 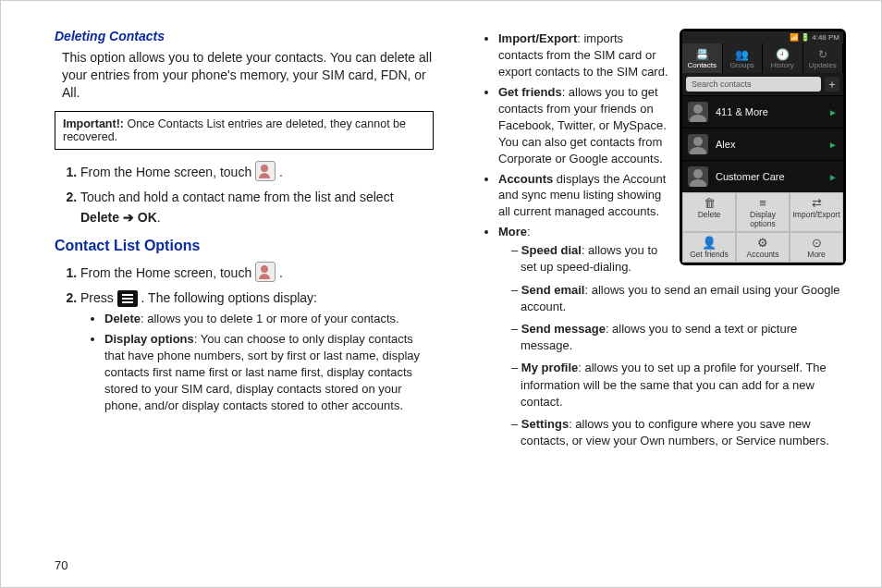 I want to click on contact-name: Alex, so click(x=772, y=144).